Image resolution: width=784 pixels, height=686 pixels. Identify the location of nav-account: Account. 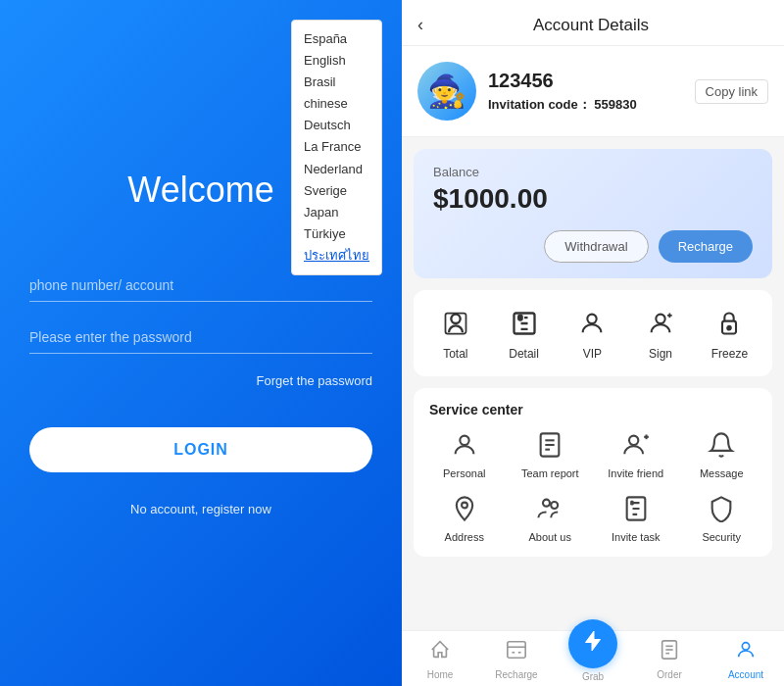
(746, 661).